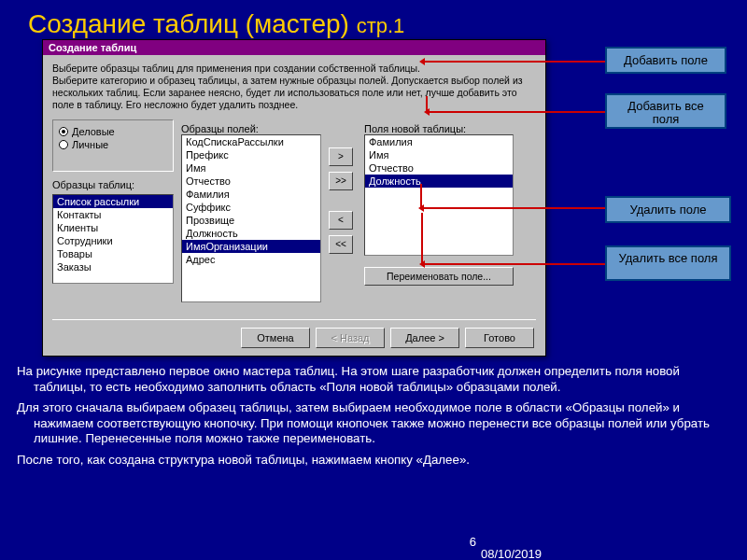  I want to click on cancel-button: Отмена, so click(275, 338).